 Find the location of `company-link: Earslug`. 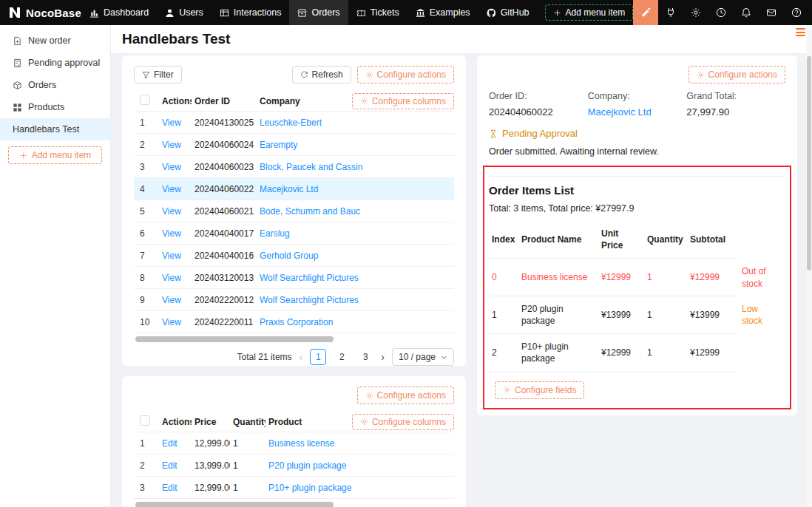

company-link: Earslug is located at coordinates (275, 234).